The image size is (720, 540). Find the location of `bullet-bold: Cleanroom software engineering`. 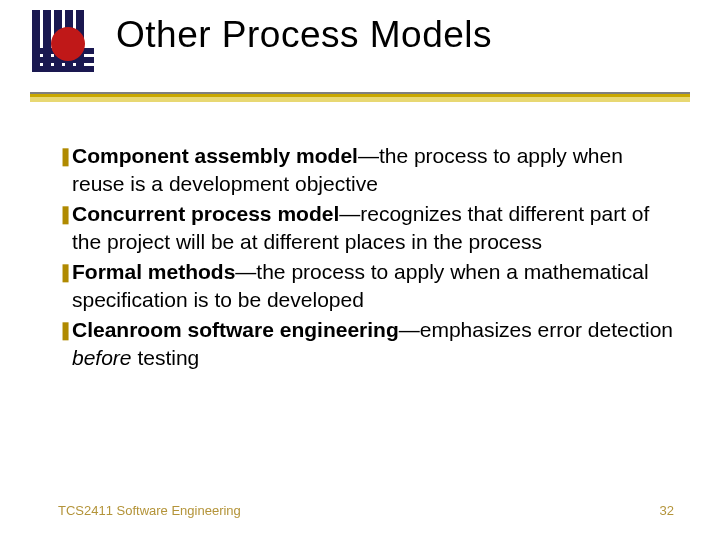

bullet-bold: Cleanroom software engineering is located at coordinates (236, 330).